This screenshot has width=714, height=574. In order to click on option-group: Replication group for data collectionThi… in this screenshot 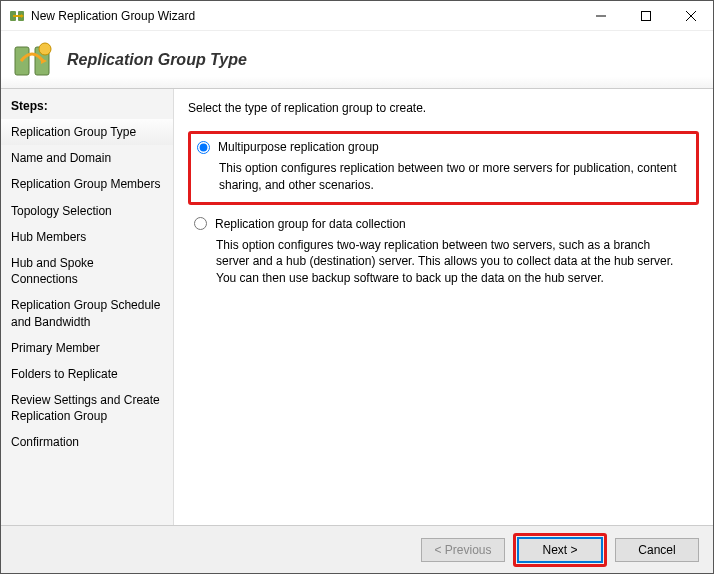, I will do `click(444, 253)`.